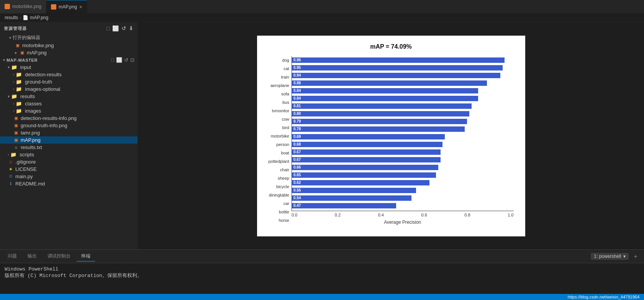  What do you see at coordinates (38, 82) in the screenshot?
I see `tree-folder-ground-truth-label: ground-truth` at bounding box center [38, 82].